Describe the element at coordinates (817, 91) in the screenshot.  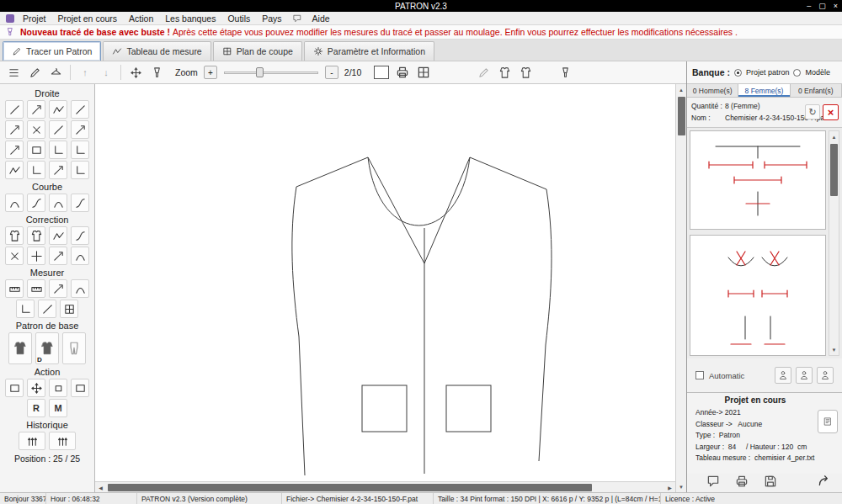
I see `bank-tab-enfants: 0 Enfant(s)` at that location.